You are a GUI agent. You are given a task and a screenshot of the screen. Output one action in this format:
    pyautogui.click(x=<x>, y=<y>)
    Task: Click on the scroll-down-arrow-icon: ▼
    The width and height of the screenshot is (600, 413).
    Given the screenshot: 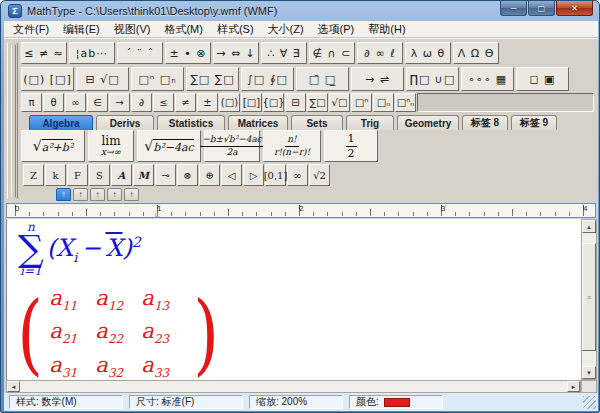 What is the action you would take?
    pyautogui.click(x=589, y=372)
    